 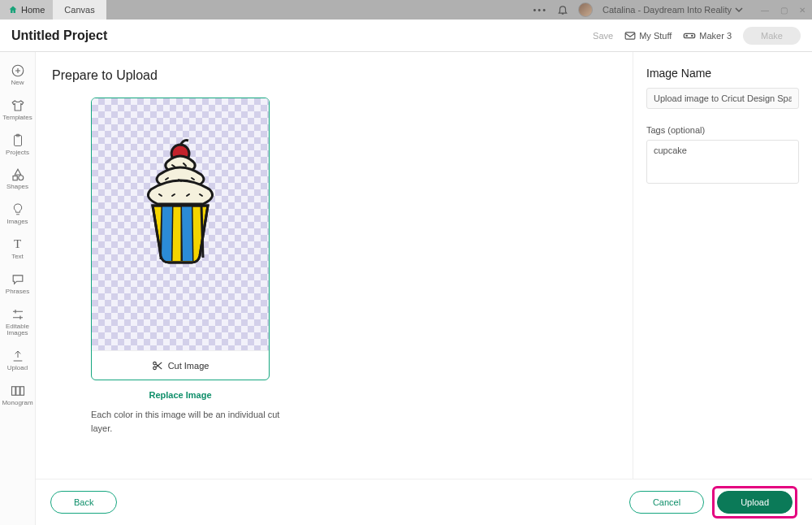 I want to click on make-button: Make, so click(x=771, y=36).